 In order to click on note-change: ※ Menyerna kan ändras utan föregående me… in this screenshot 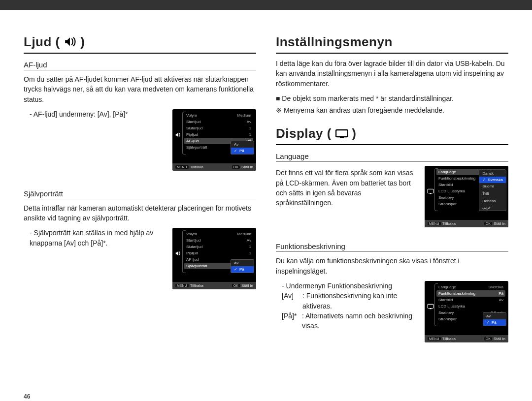, I will do `click(392, 110)`.